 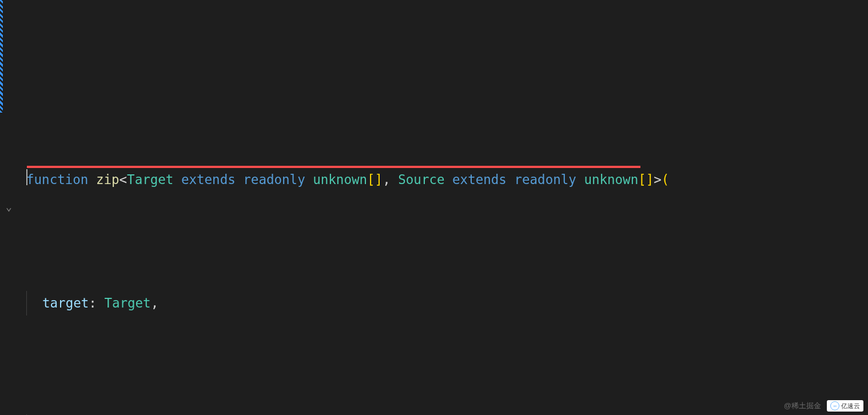 What do you see at coordinates (57, 179) in the screenshot?
I see `keyword: function` at bounding box center [57, 179].